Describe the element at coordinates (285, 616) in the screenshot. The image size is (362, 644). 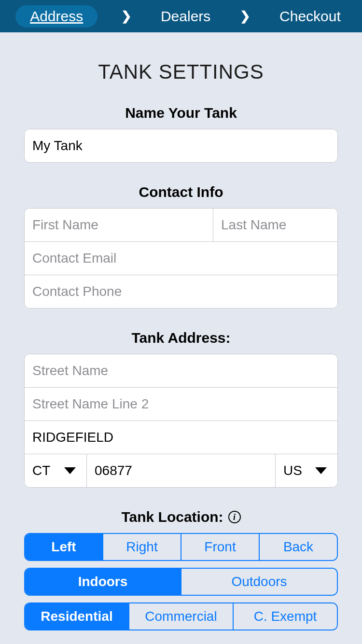
I see `seg-cexempt: C. Exempt` at that location.